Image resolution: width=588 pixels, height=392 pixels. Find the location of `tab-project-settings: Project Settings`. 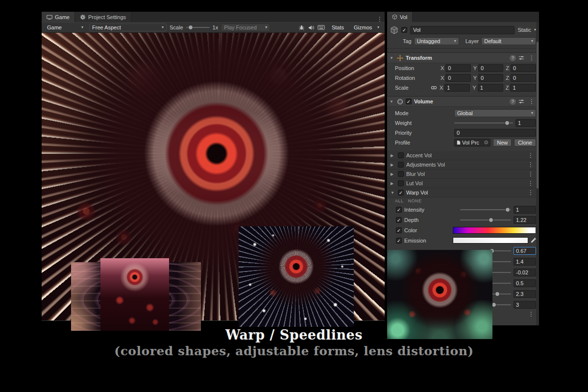

tab-project-settings: Project Settings is located at coordinates (103, 17).